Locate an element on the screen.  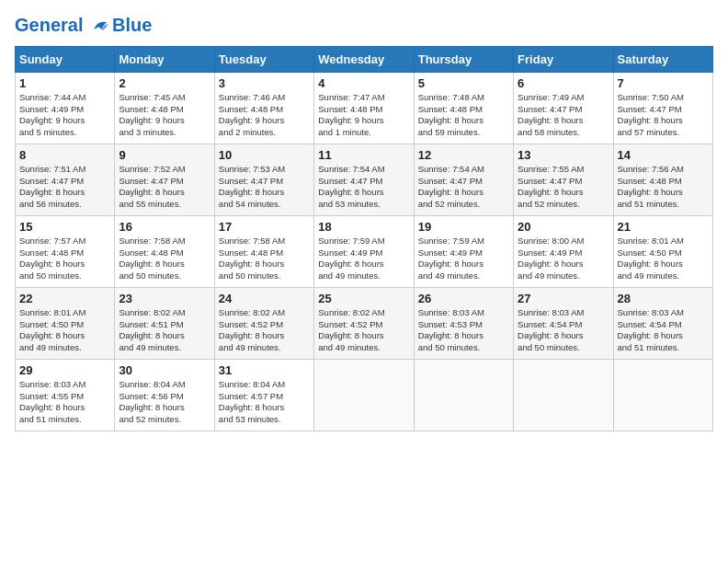
day-number: 4 is located at coordinates (364, 83).